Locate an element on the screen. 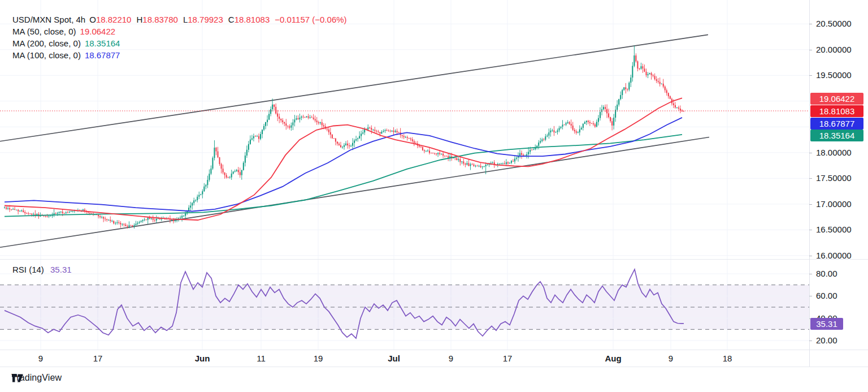  tradingview-logo-icon is located at coordinates (18, 378).